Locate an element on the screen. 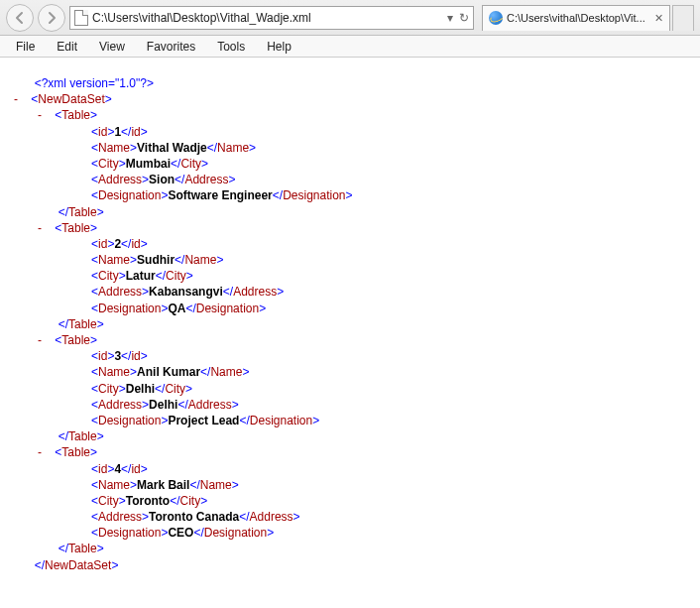 The height and width of the screenshot is (608, 700). tab-area: C:\Users\vithal\Desktop\Vit... ✕ is located at coordinates (588, 18).